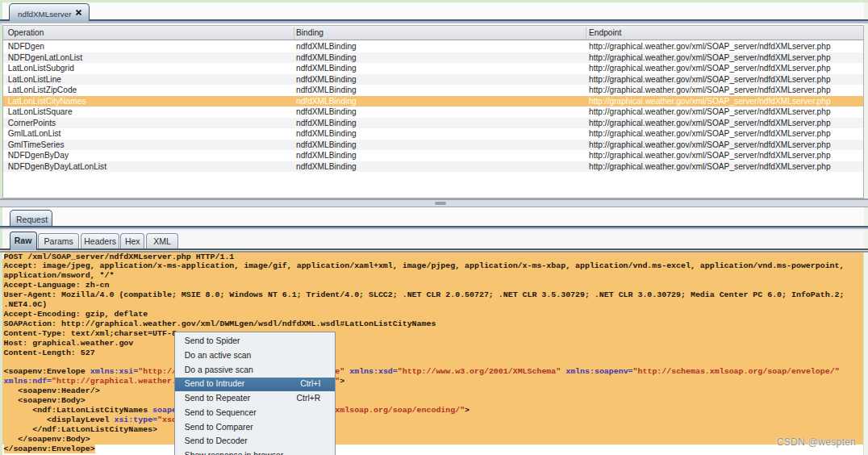 This screenshot has height=455, width=868. Describe the element at coordinates (433, 123) in the screenshot. I see `table-row-CornerPoints: CornerPointsndfdXMLBindinghttp://graphic…` at that location.